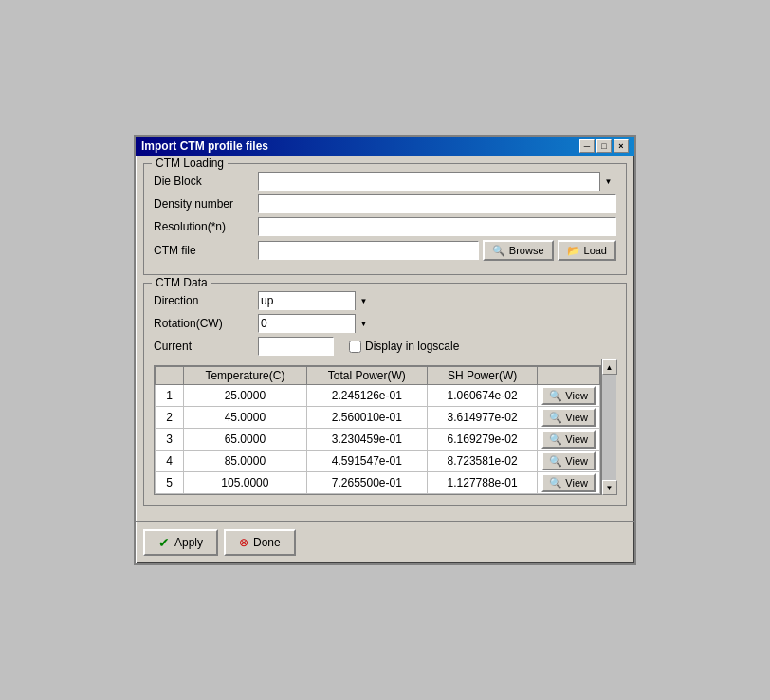 Image resolution: width=770 pixels, height=700 pixels. What do you see at coordinates (315, 323) in the screenshot?
I see `rotation-select: 0 90 180 270` at bounding box center [315, 323].